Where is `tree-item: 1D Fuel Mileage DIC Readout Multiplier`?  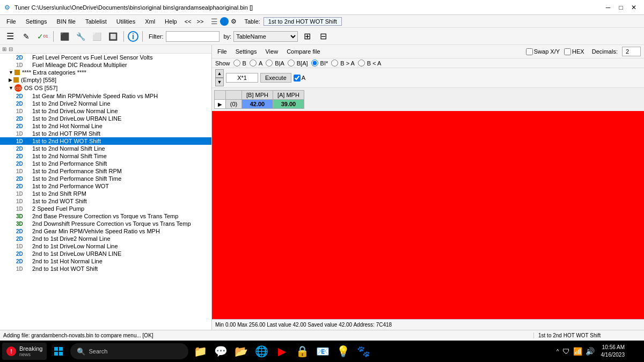
tree-item: 1D Fuel Mileage DIC Readout Multiplier is located at coordinates (106, 65).